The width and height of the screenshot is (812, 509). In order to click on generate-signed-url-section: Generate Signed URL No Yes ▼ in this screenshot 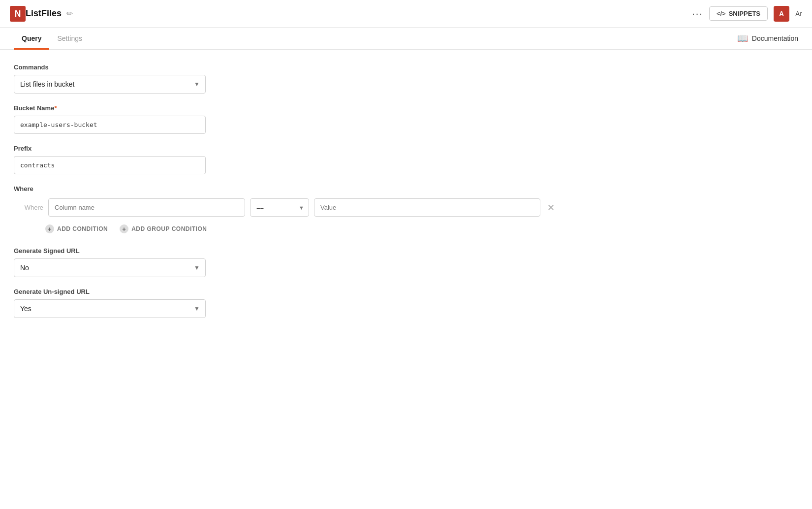, I will do `click(344, 262)`.